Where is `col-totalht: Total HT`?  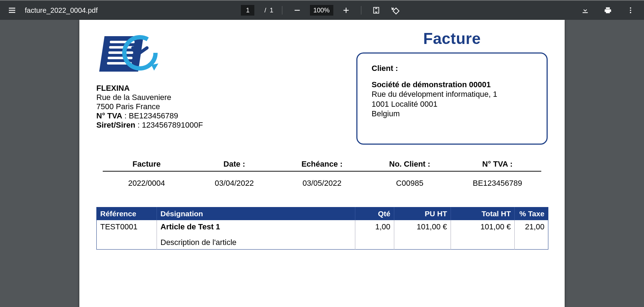
col-totalht: Total HT is located at coordinates (483, 214).